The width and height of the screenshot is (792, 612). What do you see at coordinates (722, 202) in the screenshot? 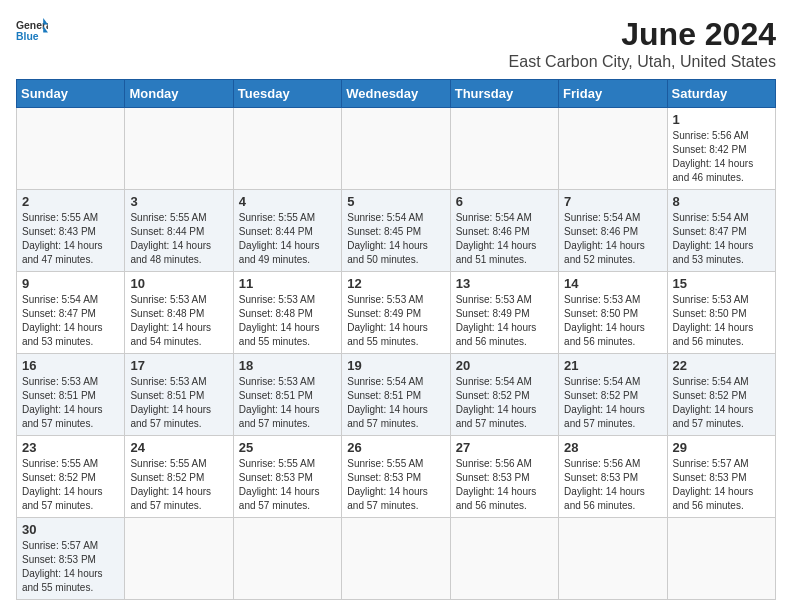
I see `day-number: 8` at bounding box center [722, 202].